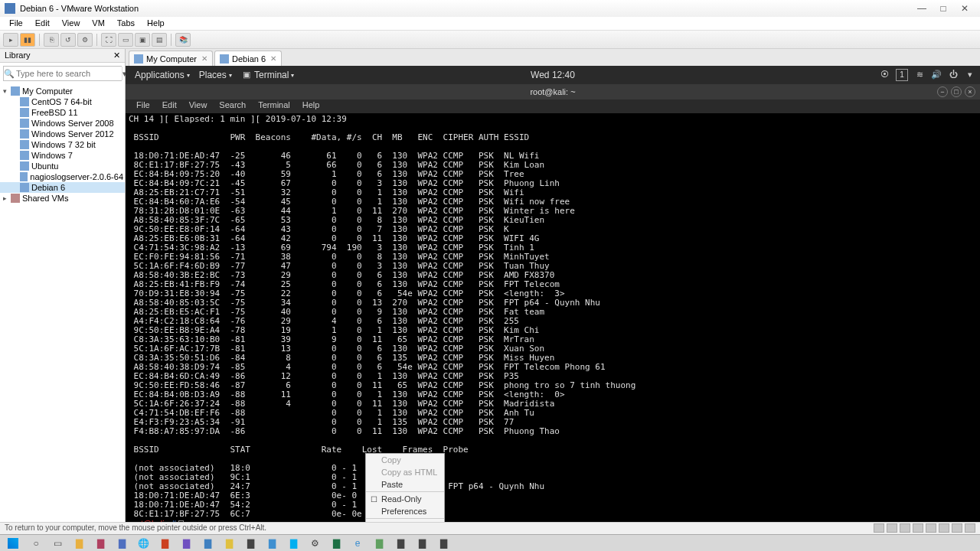 Image resolution: width=980 pixels, height=551 pixels. Describe the element at coordinates (98, 23) in the screenshot. I see `menu-vm: VM` at that location.